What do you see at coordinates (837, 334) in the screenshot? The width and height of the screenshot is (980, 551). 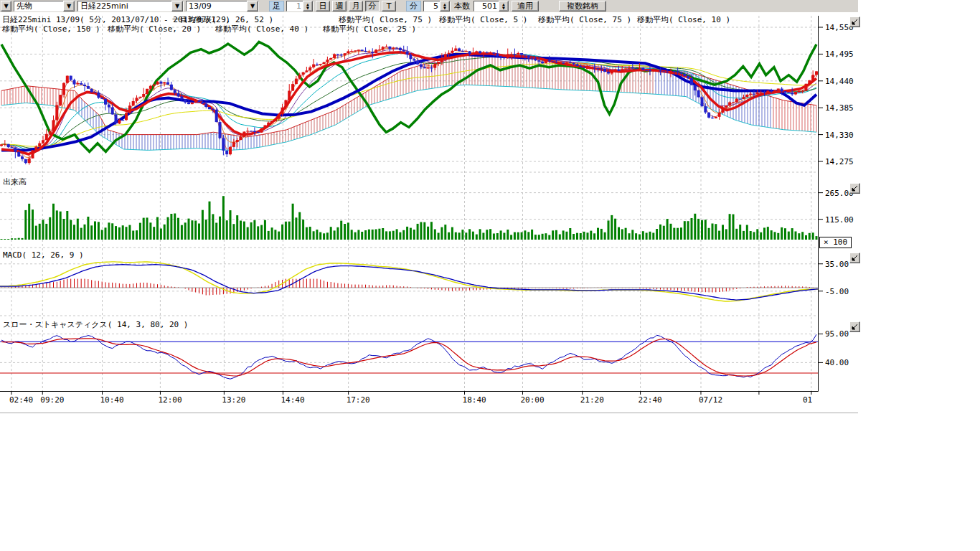 I see `svg-text: 95.00` at bounding box center [837, 334].